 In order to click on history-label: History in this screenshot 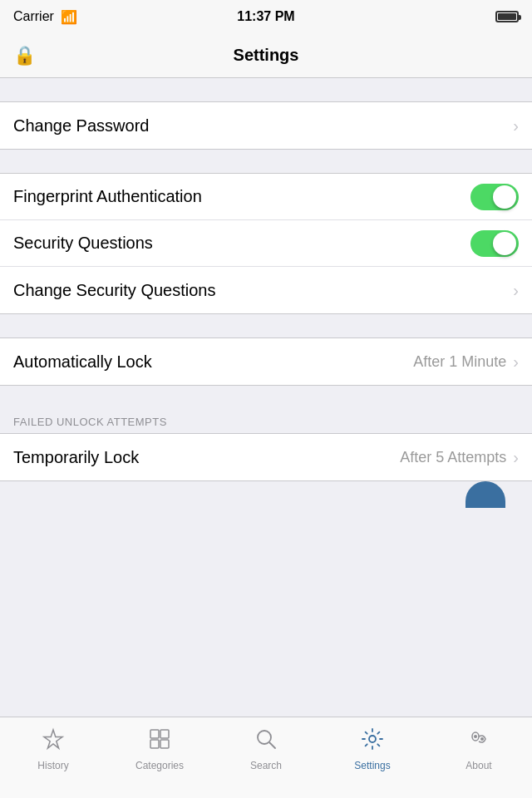, I will do `click(53, 766)`.